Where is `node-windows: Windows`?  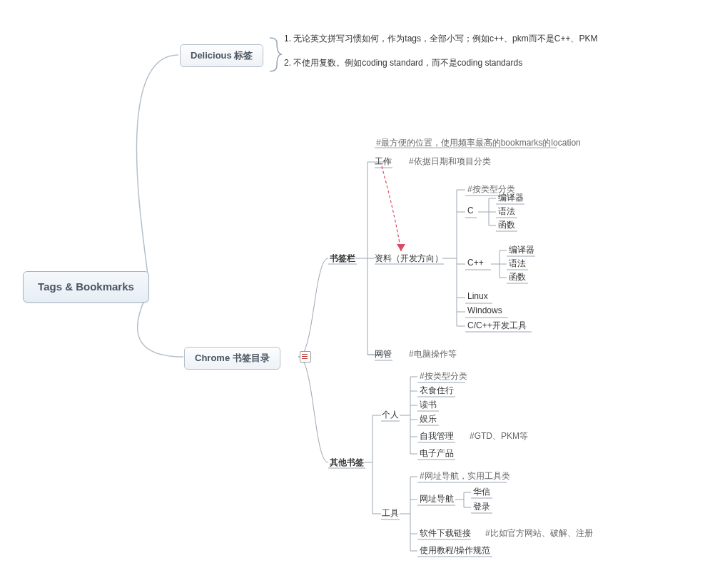
node-windows: Windows is located at coordinates (485, 310).